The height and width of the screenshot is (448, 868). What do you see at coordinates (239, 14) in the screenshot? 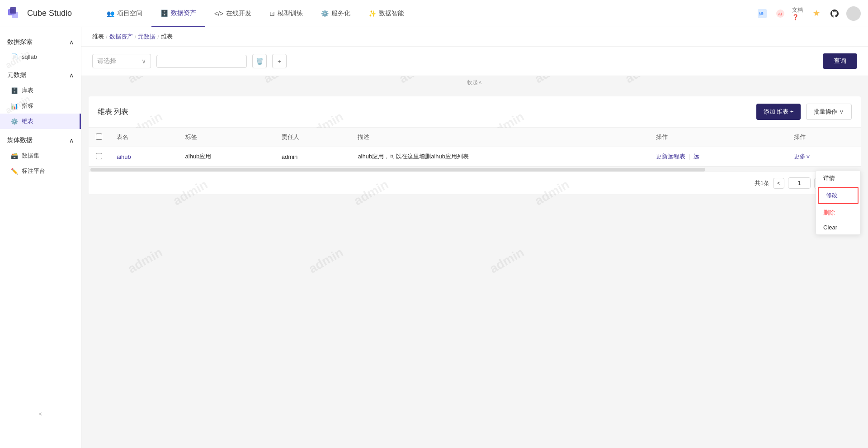
I see `nav-label-online-dev: 在线开发` at bounding box center [239, 14].